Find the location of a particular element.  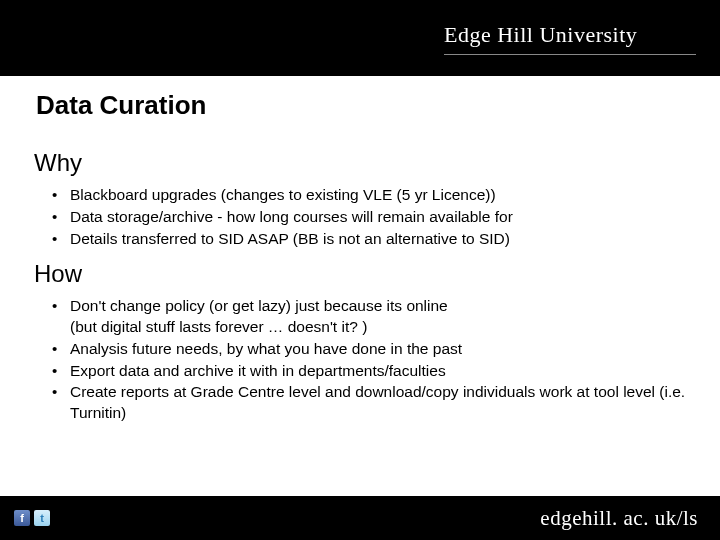

footer-url: edgehill. ac. uk/ls is located at coordinates (619, 518).